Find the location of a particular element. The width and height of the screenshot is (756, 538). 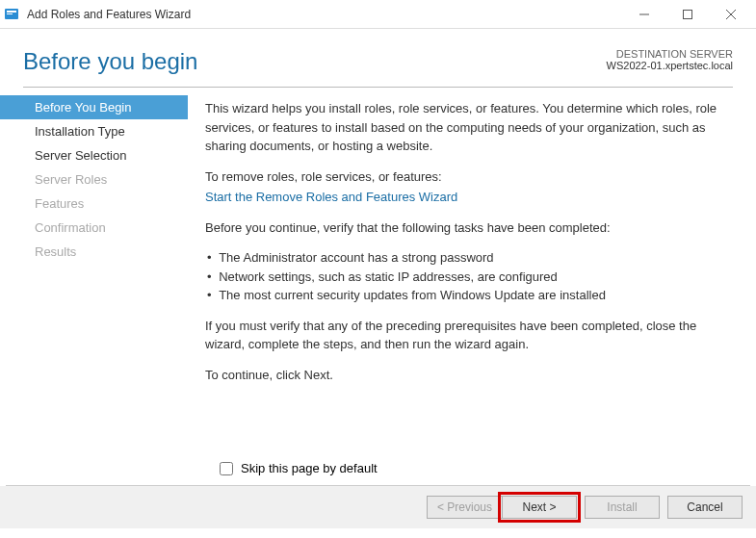

previous-button: < Previous is located at coordinates (464, 507).